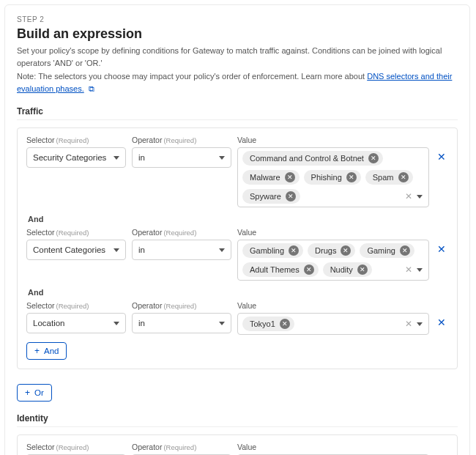  Describe the element at coordinates (192, 76) in the screenshot. I see `description-prefix: Note: The selectors you choose may impac…` at that location.